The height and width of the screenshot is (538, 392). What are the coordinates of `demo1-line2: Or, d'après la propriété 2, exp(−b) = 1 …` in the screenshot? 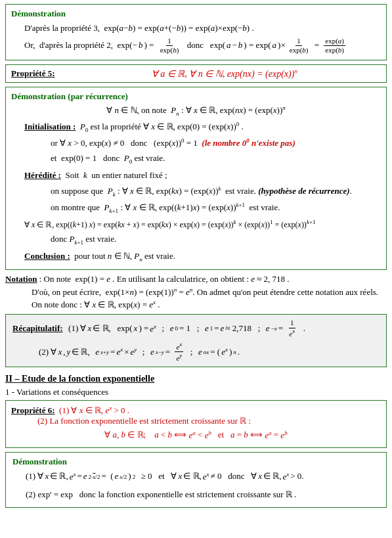 It's located at (202, 46).